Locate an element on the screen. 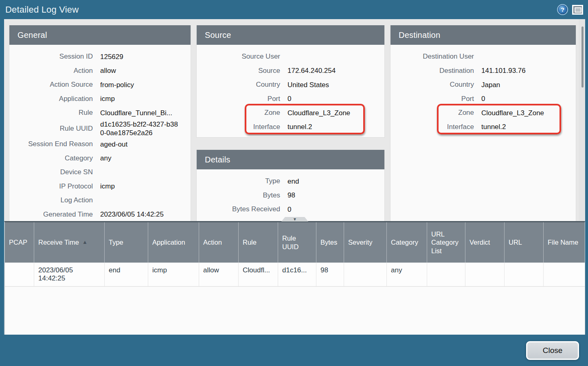 The image size is (588, 366). field-value: Cloudflare_Tunnel_Bi... is located at coordinates (145, 113).